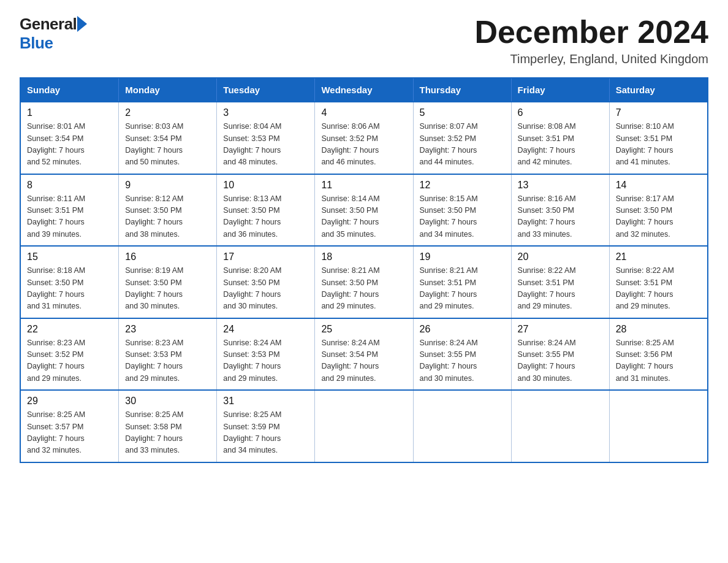 This screenshot has height=563, width=728. Describe the element at coordinates (266, 361) in the screenshot. I see `day-info: Sunrise: 8:24 AMSunset: 3:53 PMDaylight:…` at that location.